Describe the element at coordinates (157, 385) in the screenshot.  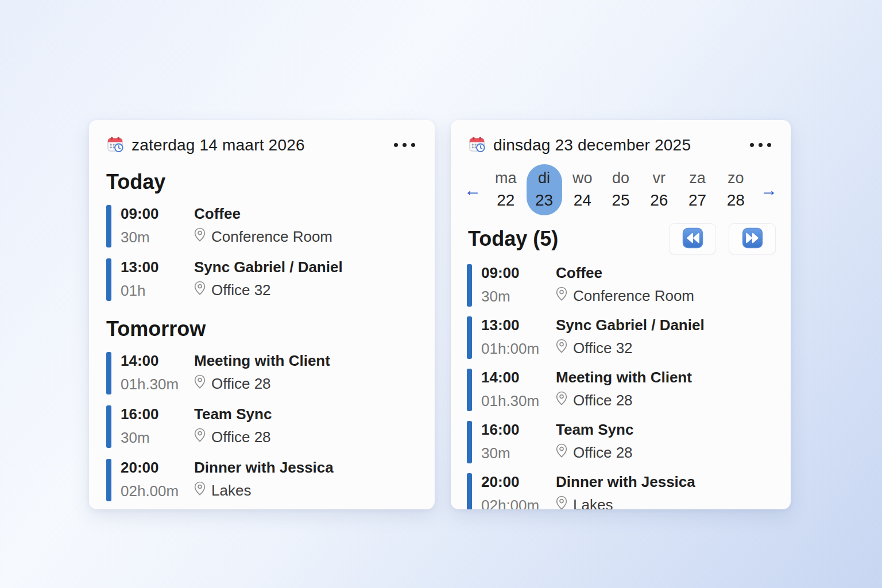
I see `event-duration: 01h.30m` at that location.